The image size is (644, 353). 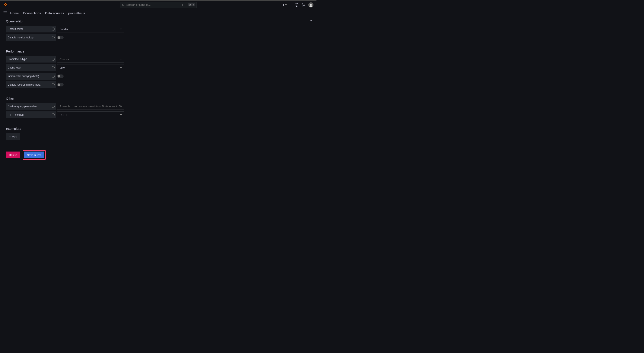 I want to click on field-label: Cache level i, so click(x=31, y=68).